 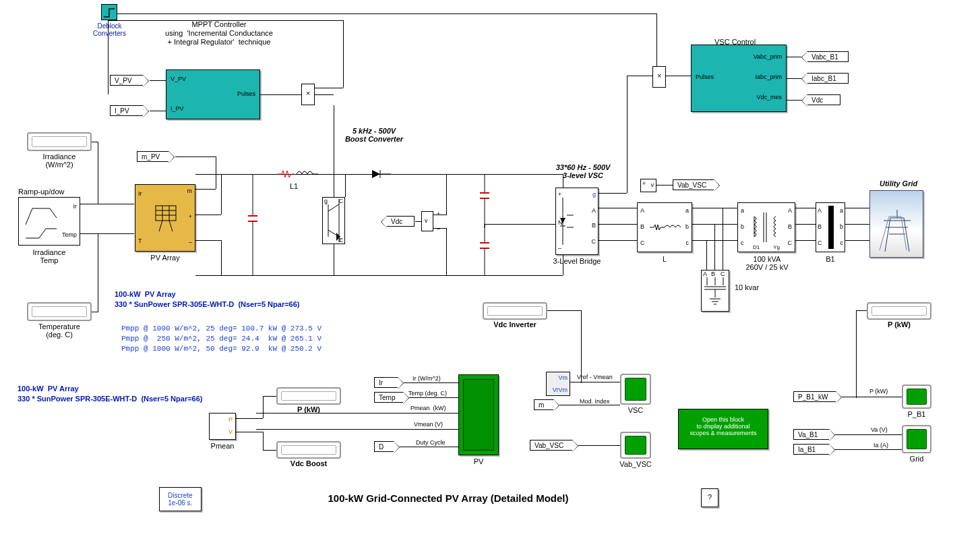 What do you see at coordinates (577, 261) in the screenshot?
I see `three-level-bridge-label: 3-Level Bridge` at bounding box center [577, 261].